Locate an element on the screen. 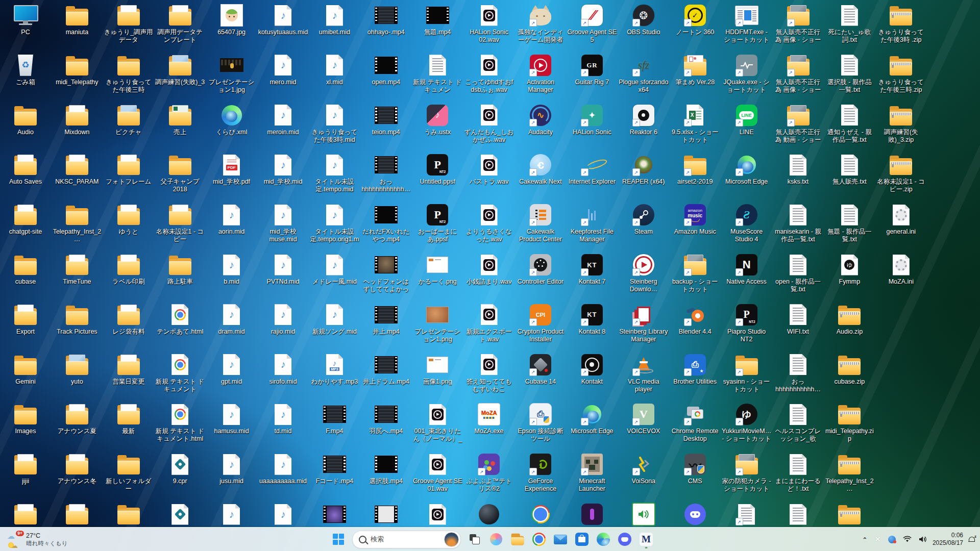 Image resolution: width=980 pixels, height=551 pixels. desktop-icon: 新規 テキスト ドキュメント (2).html is located at coordinates (180, 373).